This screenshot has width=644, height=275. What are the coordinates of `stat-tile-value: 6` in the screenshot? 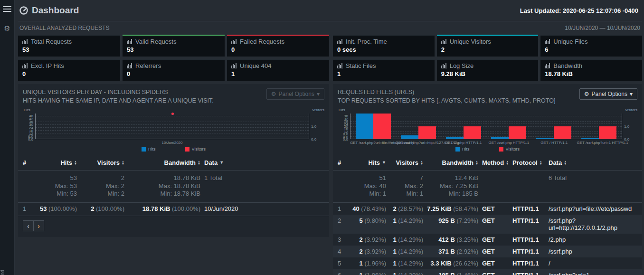 It's located at (591, 49).